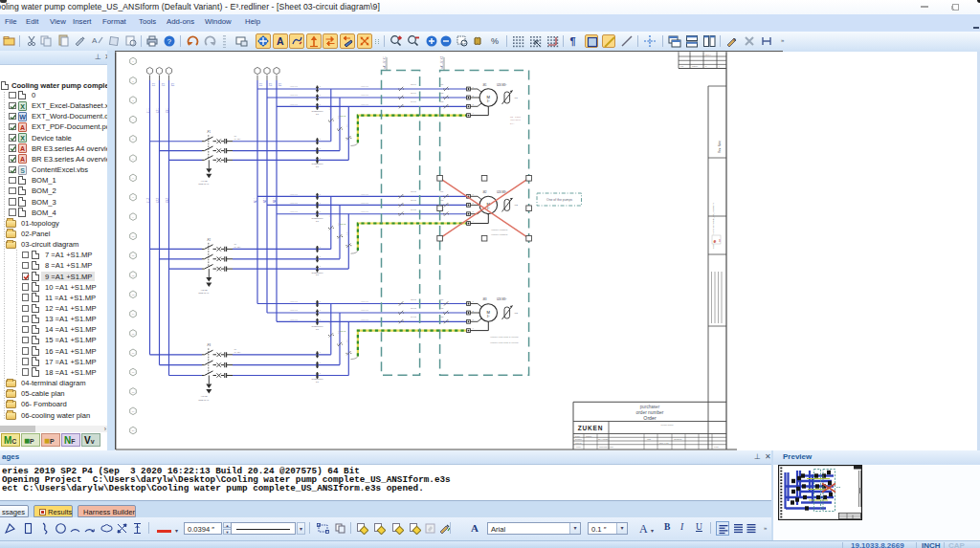 This screenshot has height=548, width=980. I want to click on svg-text: -F2, so click(209, 240).